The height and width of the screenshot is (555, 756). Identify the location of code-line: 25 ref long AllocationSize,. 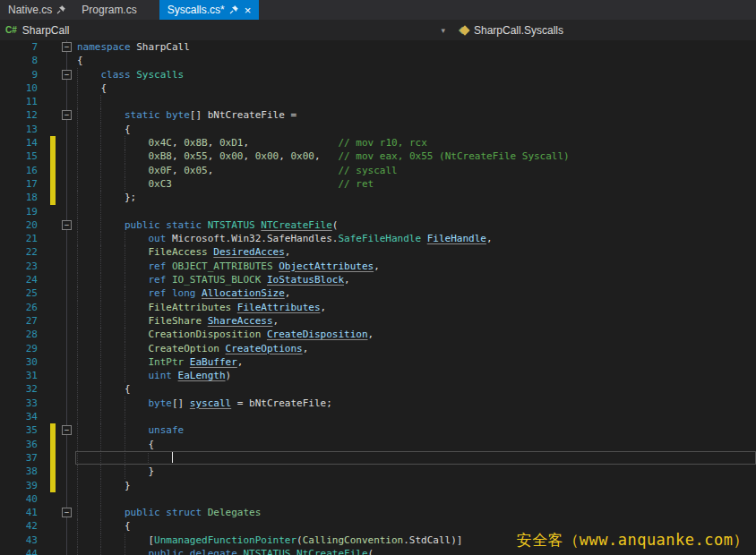
(378, 294).